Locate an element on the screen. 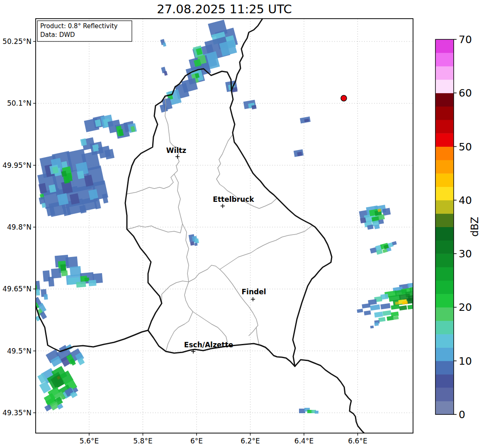 Image resolution: width=491 pixels, height=448 pixels. x-tick-label: 6.2°E is located at coordinates (250, 441).